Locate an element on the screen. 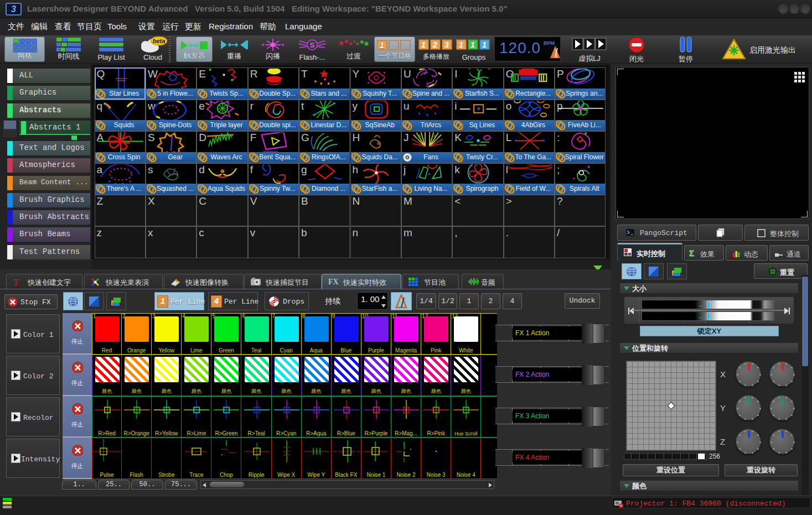 The width and height of the screenshot is (812, 515). svg-text: 2 is located at coordinates (435, 45).